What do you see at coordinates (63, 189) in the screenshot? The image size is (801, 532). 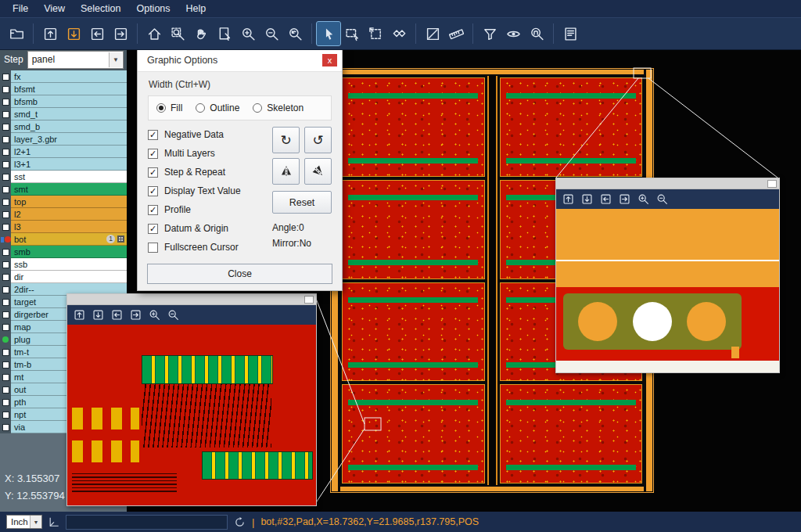 I see `layer-row-smt: smt` at bounding box center [63, 189].